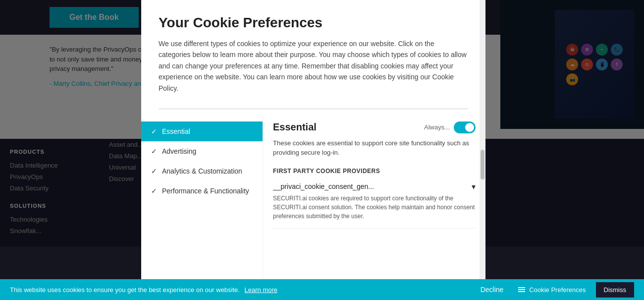  I want to click on content-panel-header: Essential Always..., so click(375, 127).